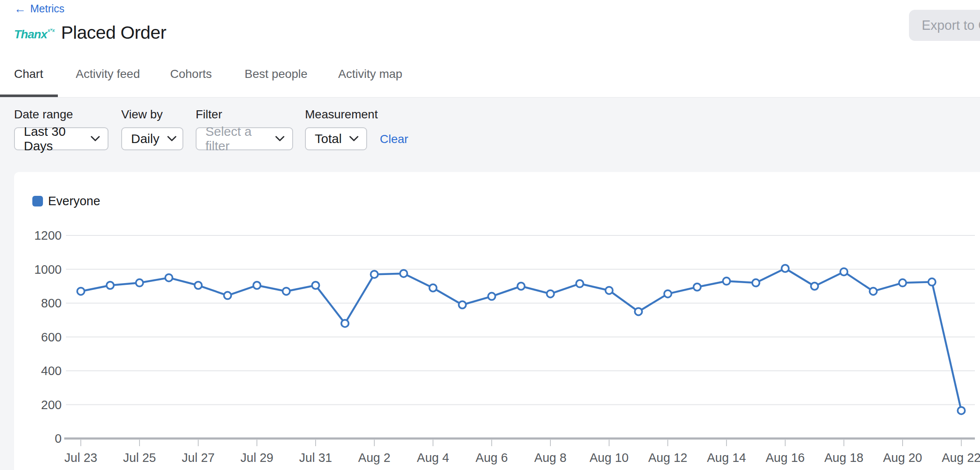 The height and width of the screenshot is (470, 980). I want to click on svg-text: Jul 25, so click(140, 458).